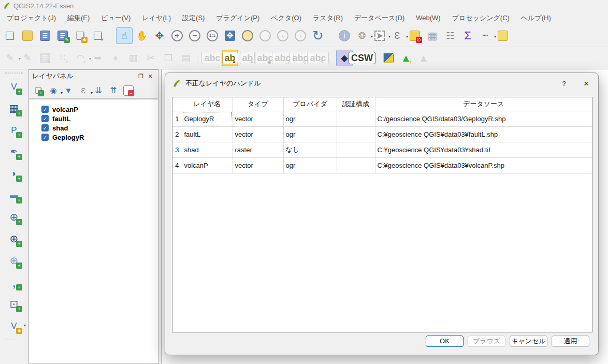  Describe the element at coordinates (379, 18) in the screenshot. I see `menu-d: データベース(D)` at that location.